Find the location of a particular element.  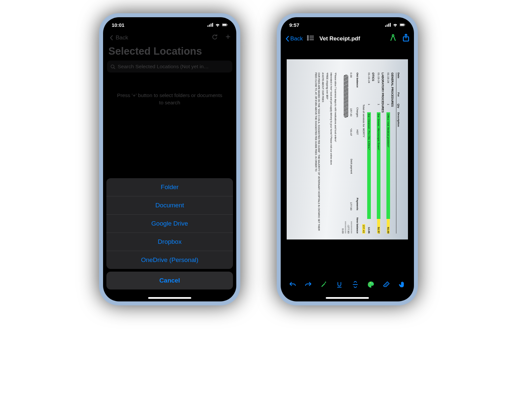

strikethrough-icon is located at coordinates (355, 285).